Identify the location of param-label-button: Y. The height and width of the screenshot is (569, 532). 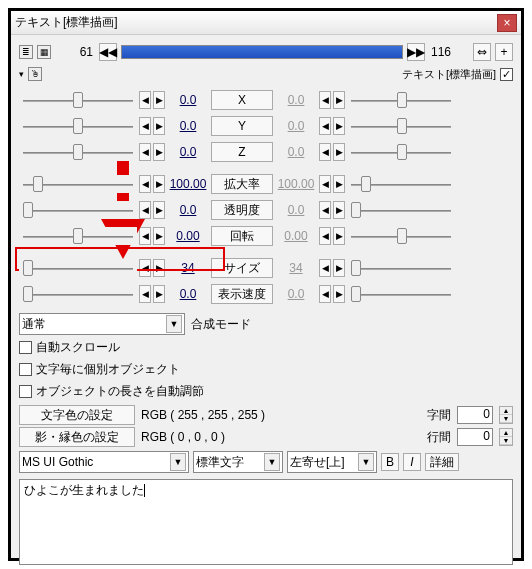
(242, 126).